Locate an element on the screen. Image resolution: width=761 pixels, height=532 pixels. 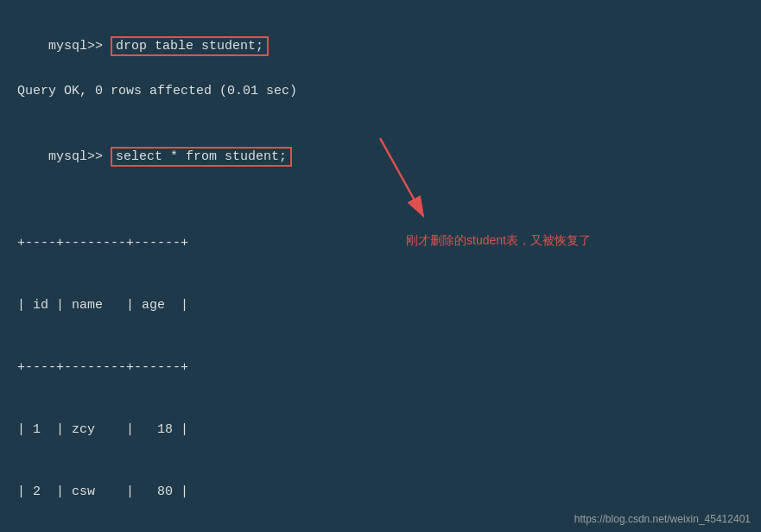
drop-command-line: mysql>> drop table student; is located at coordinates (380, 47).